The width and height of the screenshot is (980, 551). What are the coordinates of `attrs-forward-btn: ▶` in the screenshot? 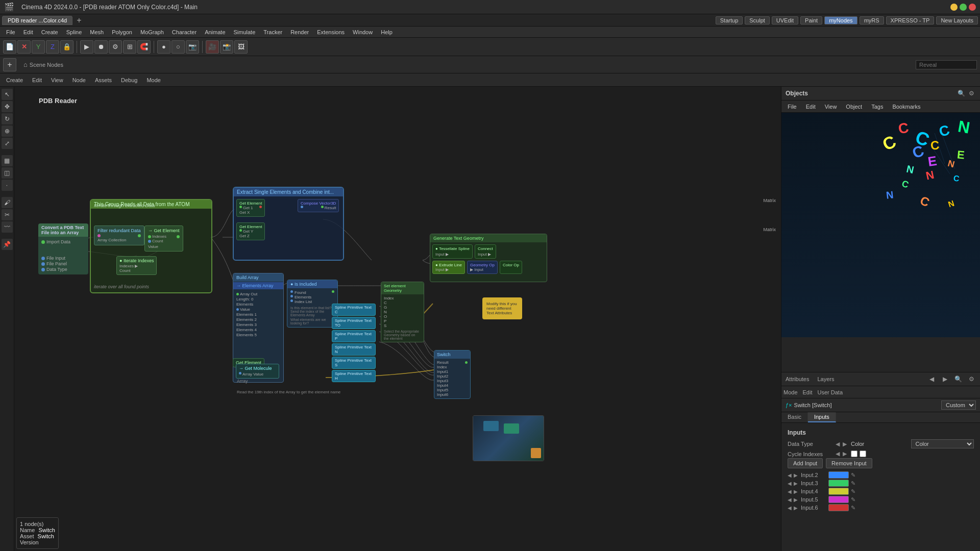 It's located at (945, 379).